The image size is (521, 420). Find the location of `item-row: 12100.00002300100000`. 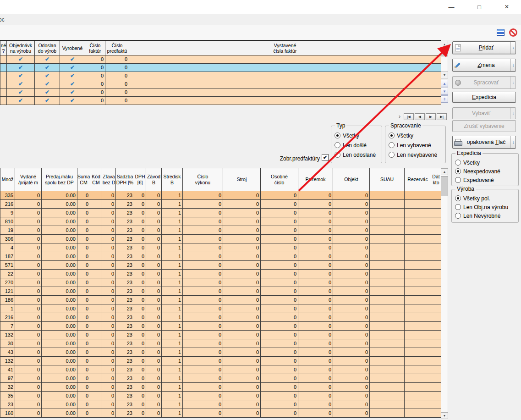

item-row: 12100.00002300100000 is located at coordinates (221, 292).